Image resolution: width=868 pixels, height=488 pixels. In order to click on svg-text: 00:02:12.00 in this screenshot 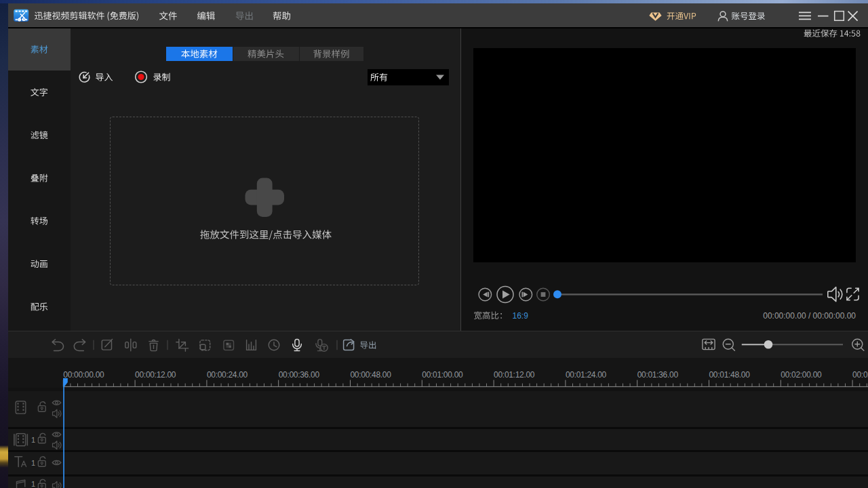, I will do `click(860, 375)`.